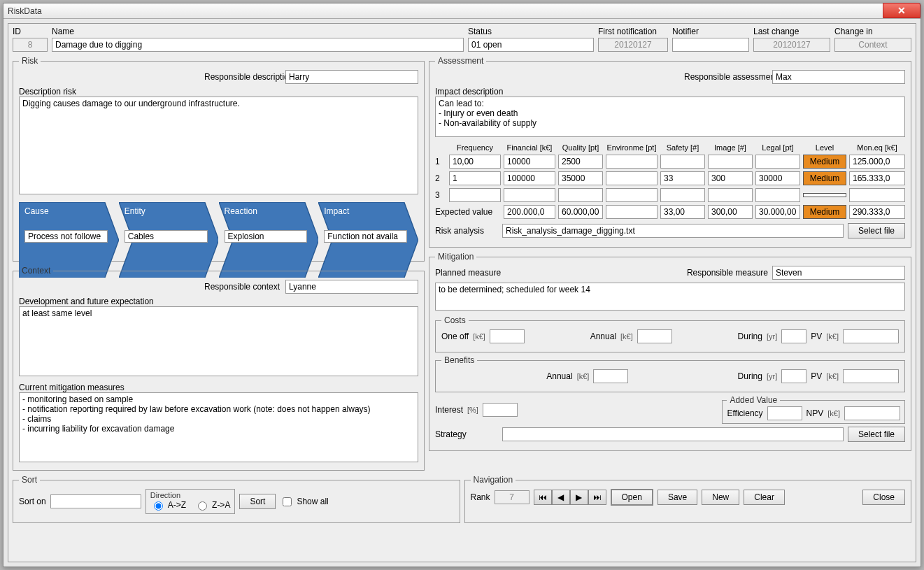  I want to click on chev-impact-field, so click(365, 236).